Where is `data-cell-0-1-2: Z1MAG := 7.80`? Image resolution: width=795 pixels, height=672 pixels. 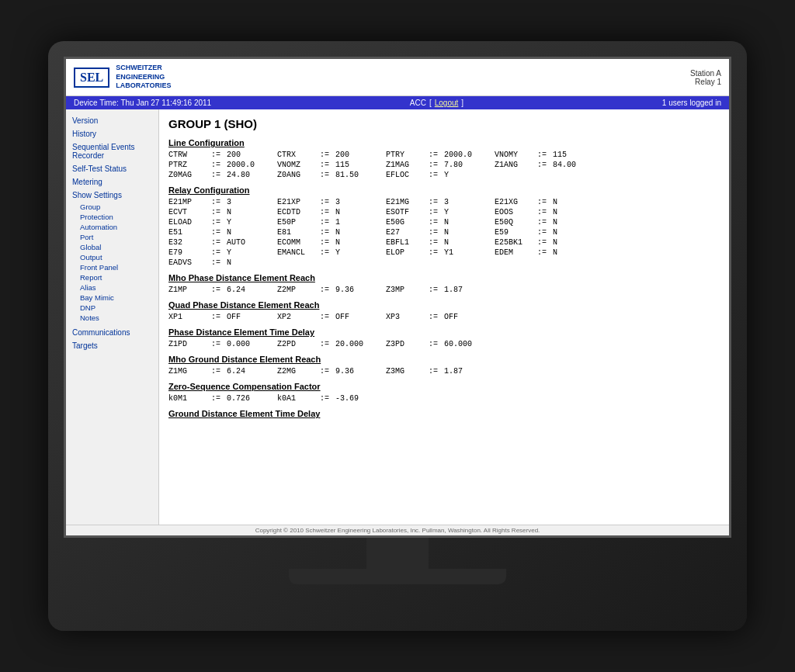 data-cell-0-1-2: Z1MAG := 7.80 is located at coordinates (440, 165).